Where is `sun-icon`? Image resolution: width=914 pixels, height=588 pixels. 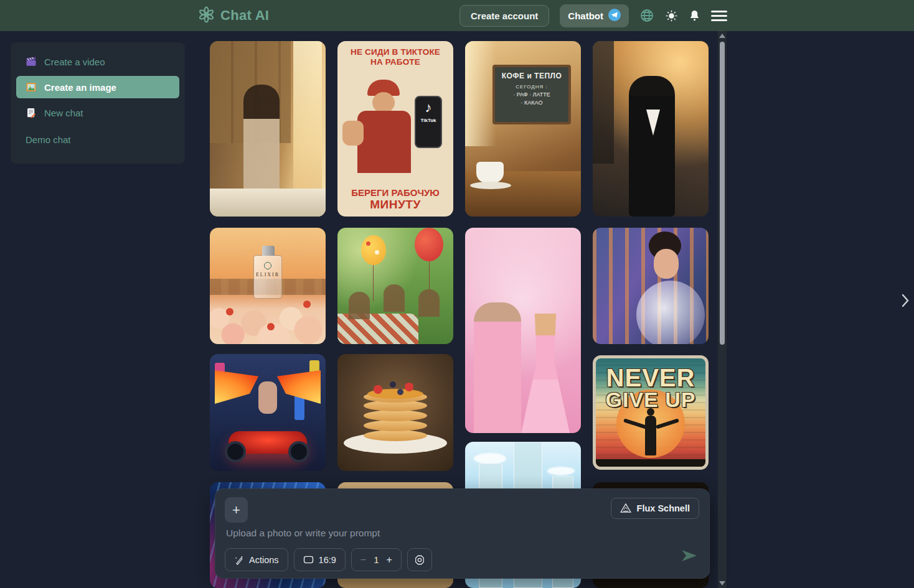
sun-icon is located at coordinates (671, 16).